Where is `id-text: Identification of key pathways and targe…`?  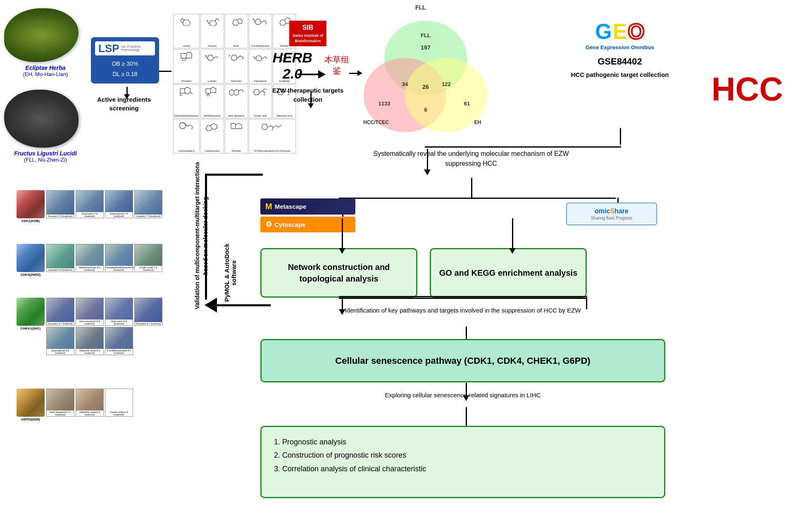
id-text: Identification of key pathways and targe… is located at coordinates (463, 311).